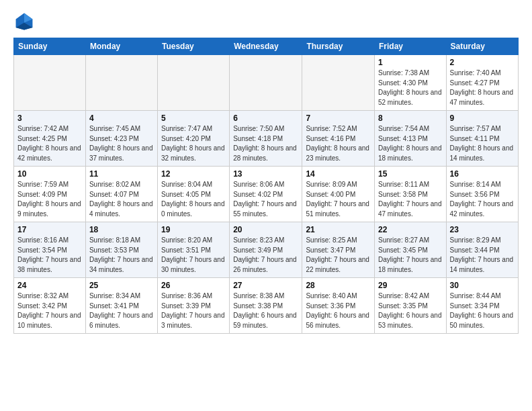  What do you see at coordinates (410, 144) in the screenshot?
I see `day-info: Sunrise: 7:54 AM Sunset: 4:13 PM Dayligh…` at bounding box center [410, 144].